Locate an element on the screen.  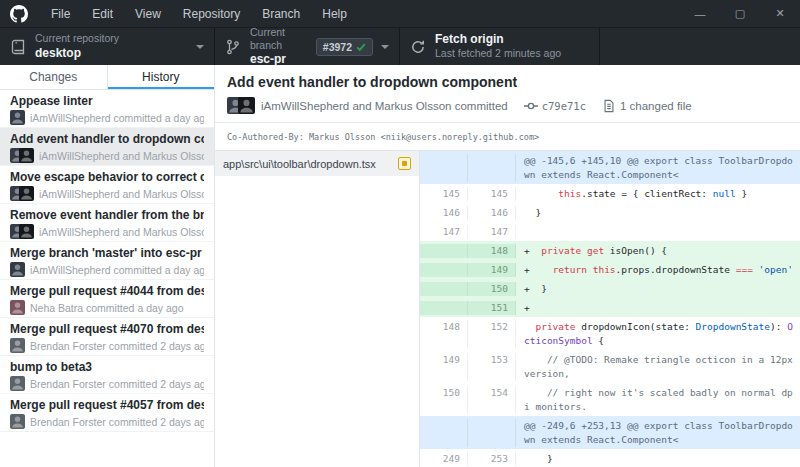
commit-description: Co-Authored-By: Markus Olsson <niik@user… is located at coordinates (508, 137).